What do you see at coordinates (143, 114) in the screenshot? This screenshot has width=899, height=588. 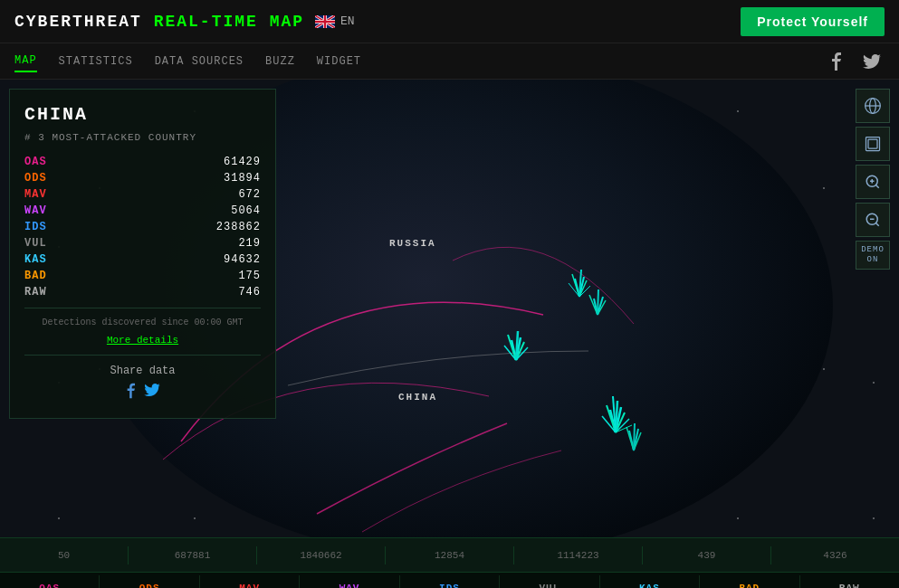 I see `country-name: CHINA` at bounding box center [143, 114].